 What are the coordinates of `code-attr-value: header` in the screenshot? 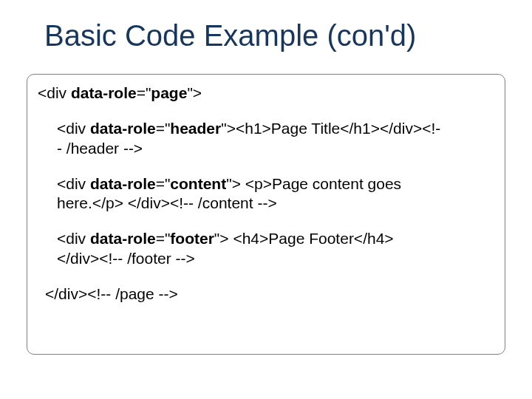 It's located at (195, 129).